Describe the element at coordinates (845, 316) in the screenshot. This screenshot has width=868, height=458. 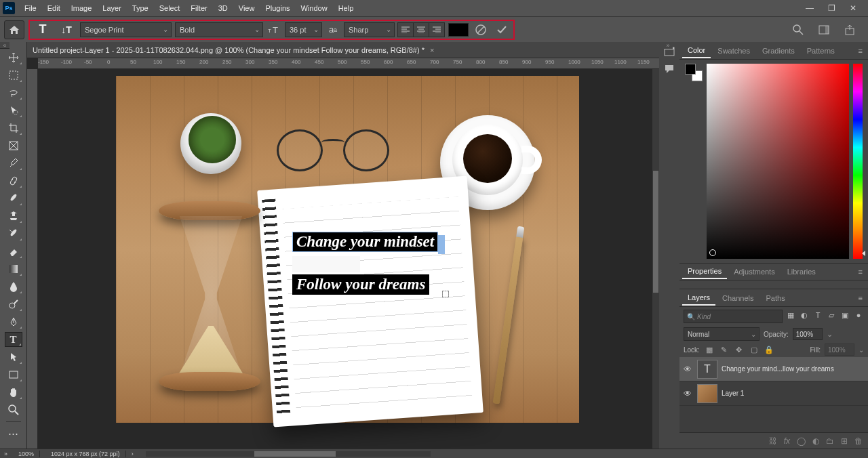
I see `filter-smart-icon: ▣` at that location.